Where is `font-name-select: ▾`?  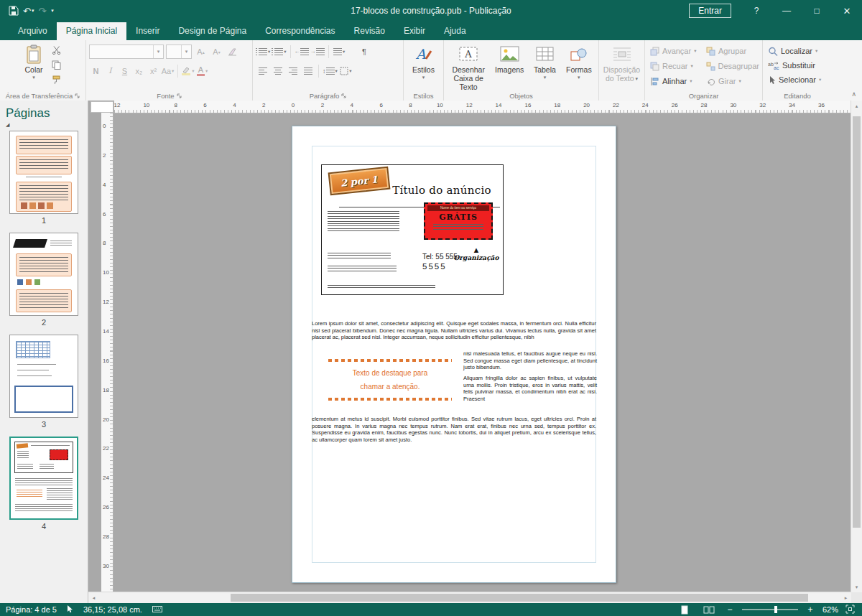 font-name-select: ▾ is located at coordinates (126, 52).